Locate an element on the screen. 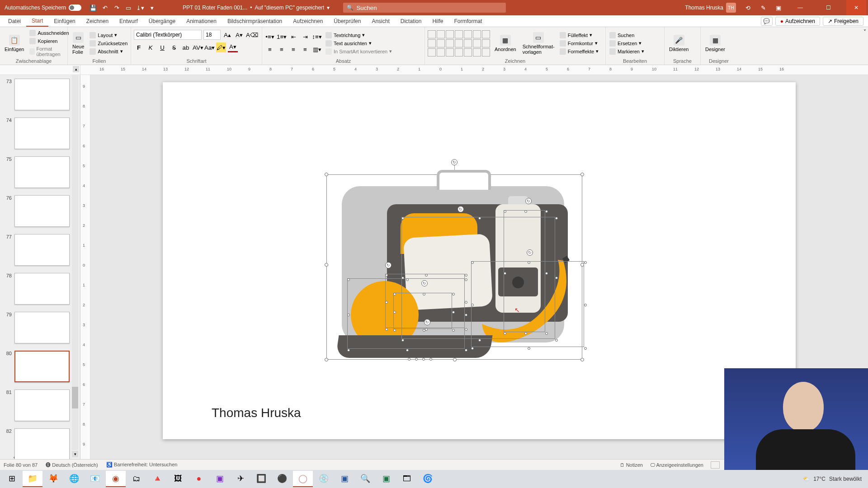  overflow-icon: ▾ is located at coordinates (152, 8).